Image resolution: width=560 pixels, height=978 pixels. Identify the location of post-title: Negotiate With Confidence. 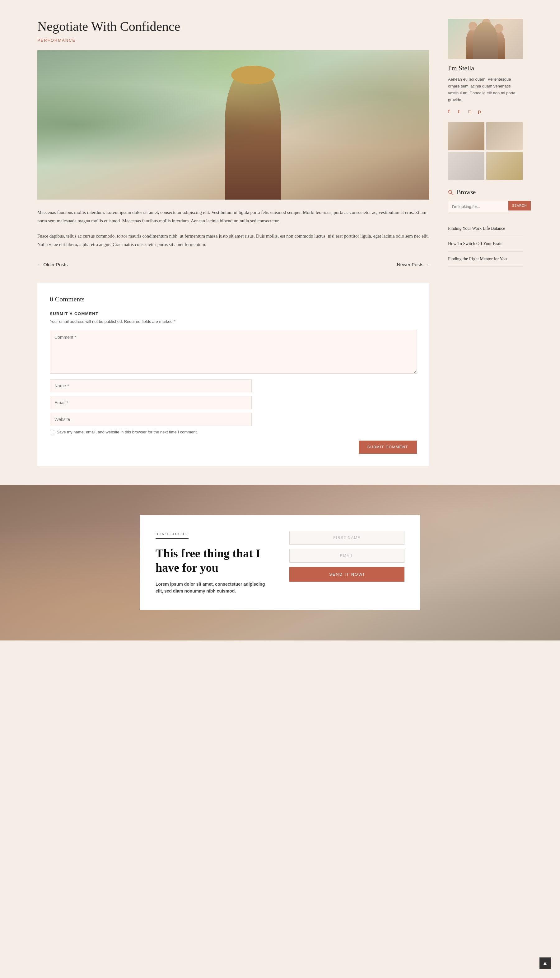
(233, 27).